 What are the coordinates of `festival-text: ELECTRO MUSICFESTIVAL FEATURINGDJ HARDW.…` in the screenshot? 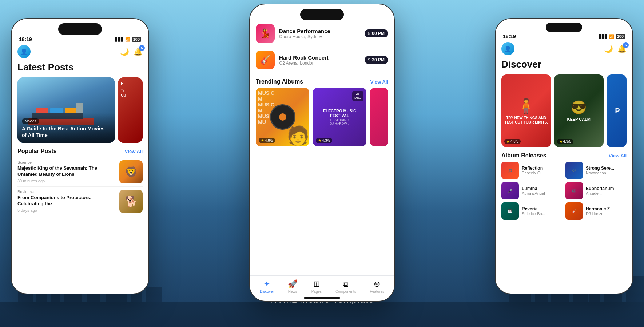 It's located at (340, 117).